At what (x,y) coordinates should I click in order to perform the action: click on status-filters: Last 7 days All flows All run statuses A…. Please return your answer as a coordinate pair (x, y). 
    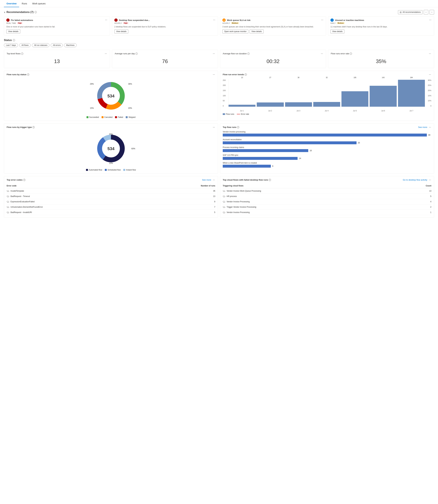
    Looking at the image, I should click on (219, 45).